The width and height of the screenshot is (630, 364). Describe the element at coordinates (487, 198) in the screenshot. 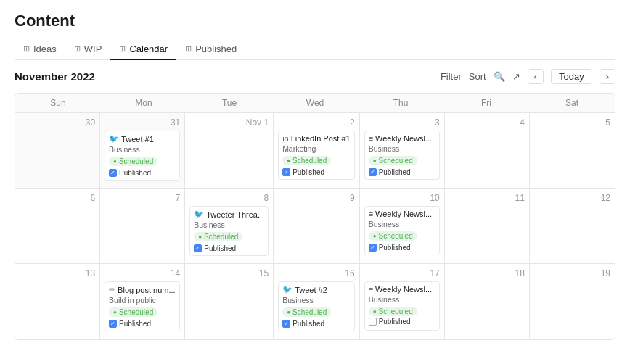

I see `day-number: 11` at that location.